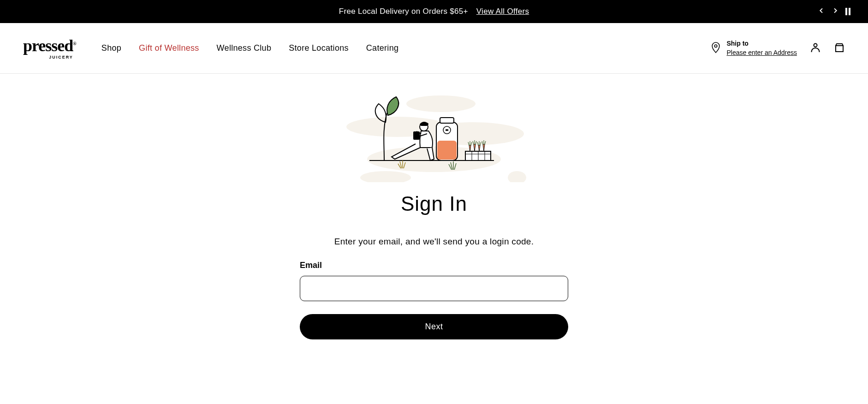 This screenshot has width=868, height=404. I want to click on location-pin-icon, so click(716, 48).